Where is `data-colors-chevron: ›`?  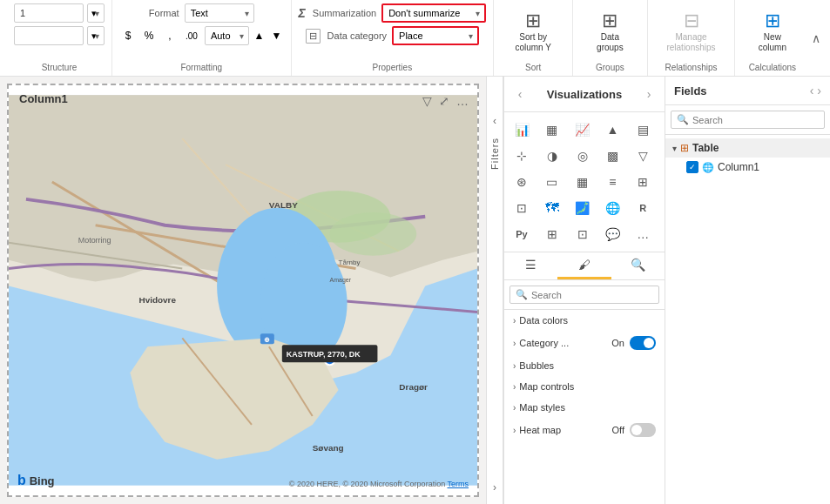 data-colors-chevron: › is located at coordinates (514, 320).